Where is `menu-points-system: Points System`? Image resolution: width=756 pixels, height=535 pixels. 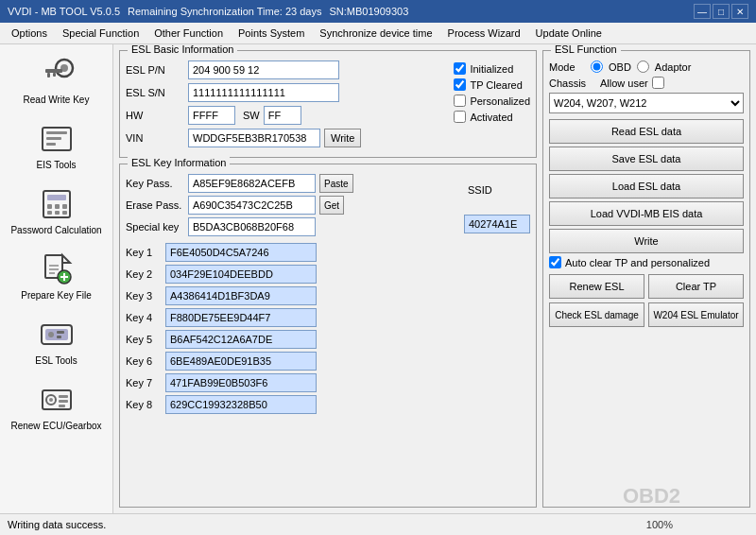 menu-points-system: Points System is located at coordinates (271, 33).